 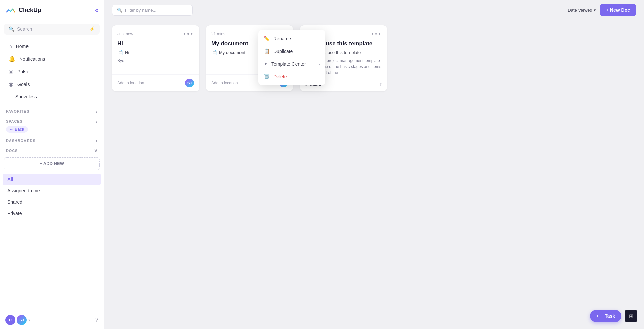 What do you see at coordinates (52, 140) in the screenshot?
I see `dashboards-section: DASHBOARDS ›` at bounding box center [52, 140].